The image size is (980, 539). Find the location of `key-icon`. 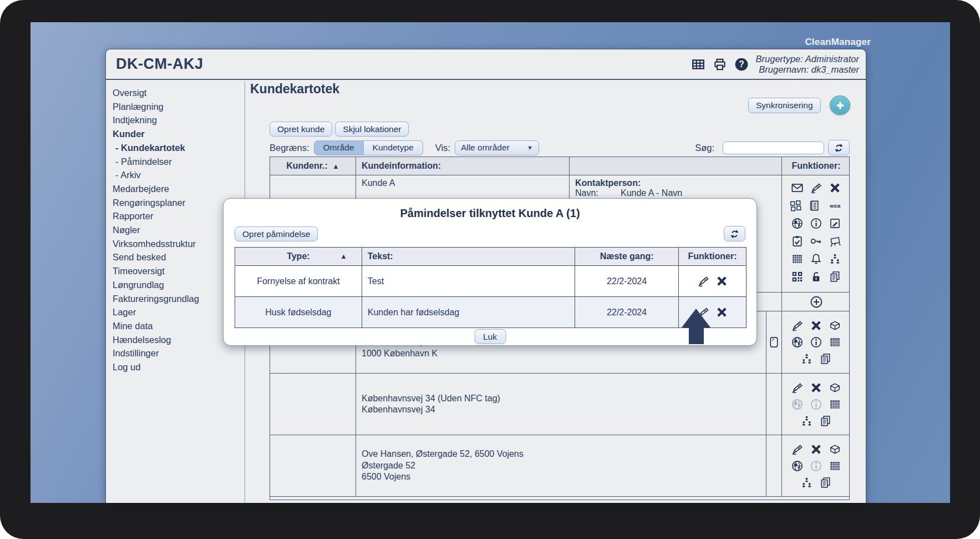

key-icon is located at coordinates (816, 241).